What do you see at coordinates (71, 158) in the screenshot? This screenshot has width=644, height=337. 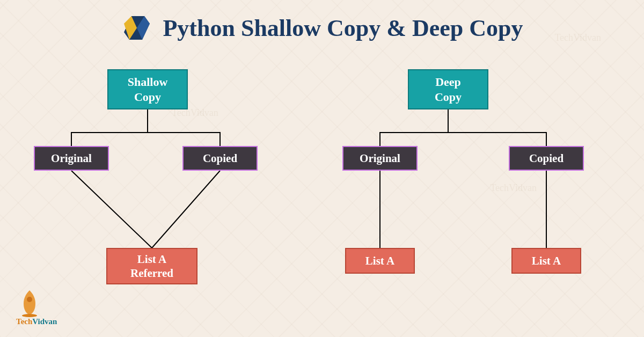 I see `shallow-original-label: Original` at bounding box center [71, 158].